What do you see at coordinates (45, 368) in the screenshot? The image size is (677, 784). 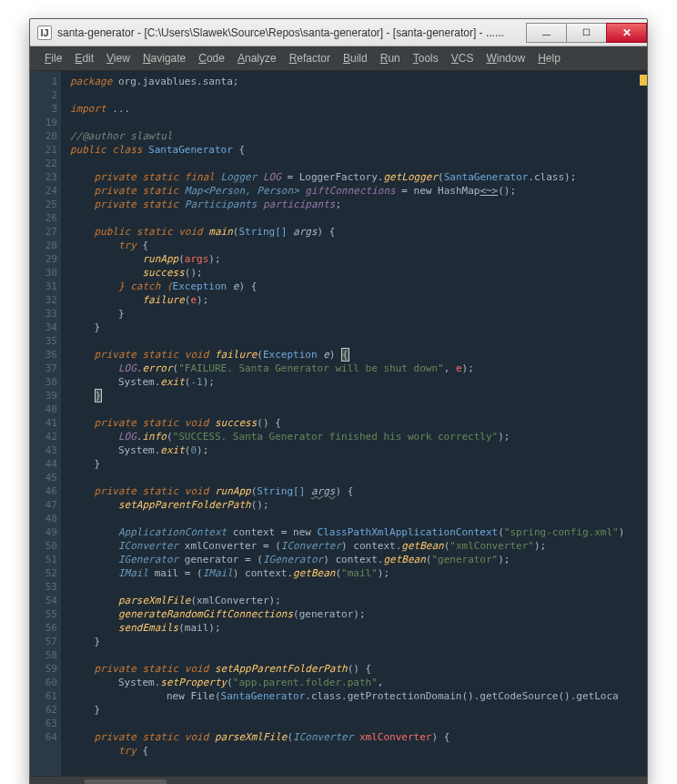 I see `gutter-line: 37` at bounding box center [45, 368].